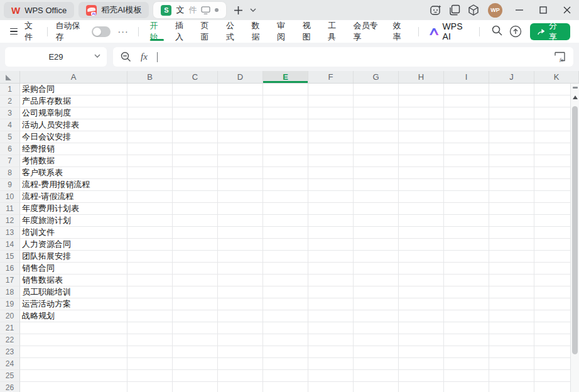 Image resolution: width=579 pixels, height=392 pixels. I want to click on cell-F22, so click(331, 340).